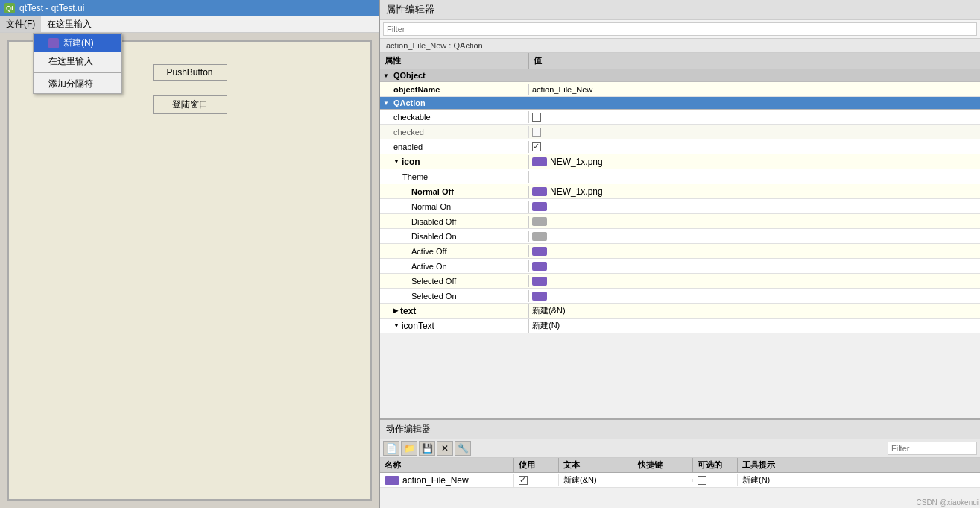  Describe the element at coordinates (702, 480) in the screenshot. I see `action-checkable-checkbox` at that location.